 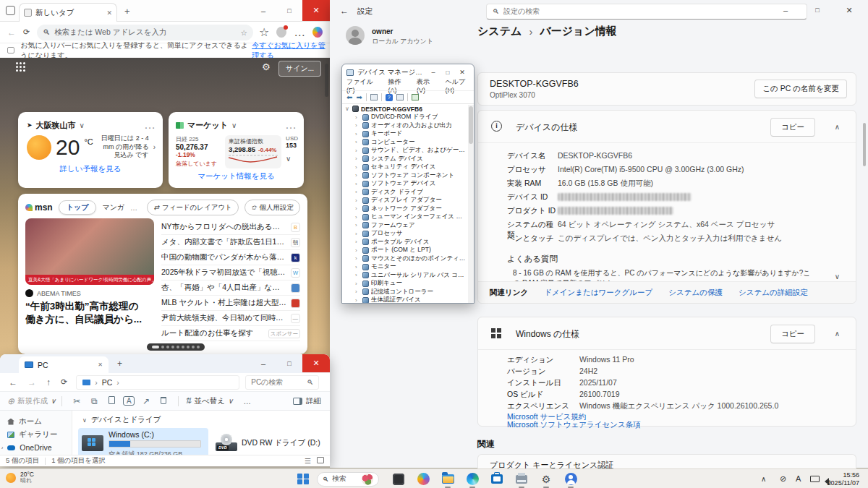 I want to click on breadcrumb-parent: システム, so click(x=499, y=32).